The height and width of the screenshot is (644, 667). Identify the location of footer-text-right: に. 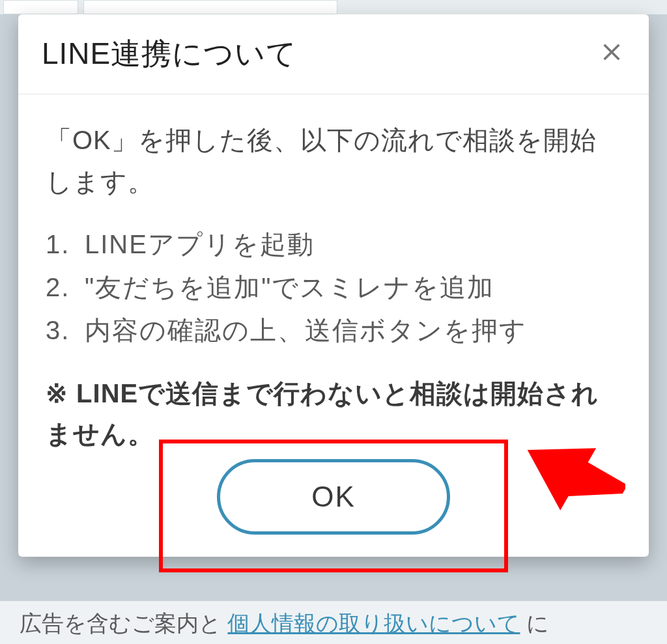
(538, 623).